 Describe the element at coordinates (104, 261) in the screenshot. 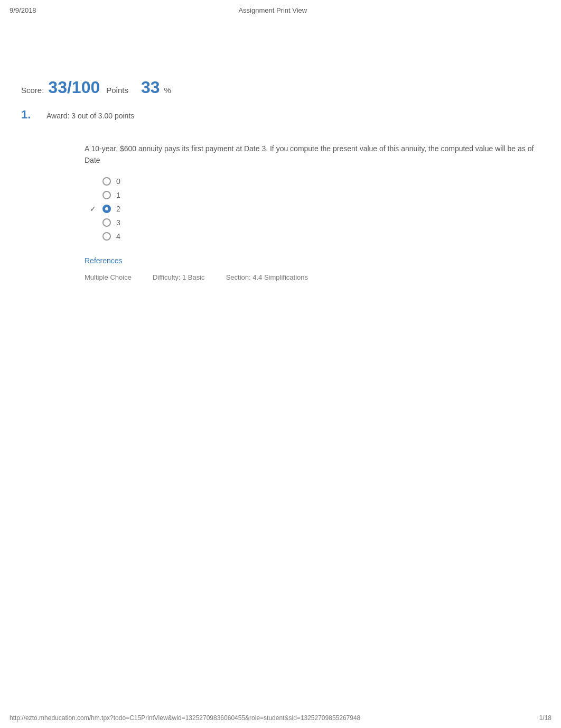

I see `references-link: References` at that location.